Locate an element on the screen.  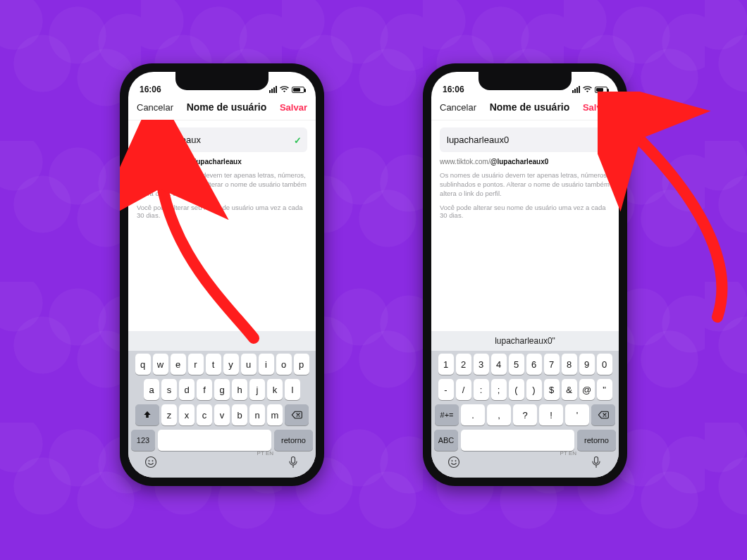
key-f: f is located at coordinates (204, 390).